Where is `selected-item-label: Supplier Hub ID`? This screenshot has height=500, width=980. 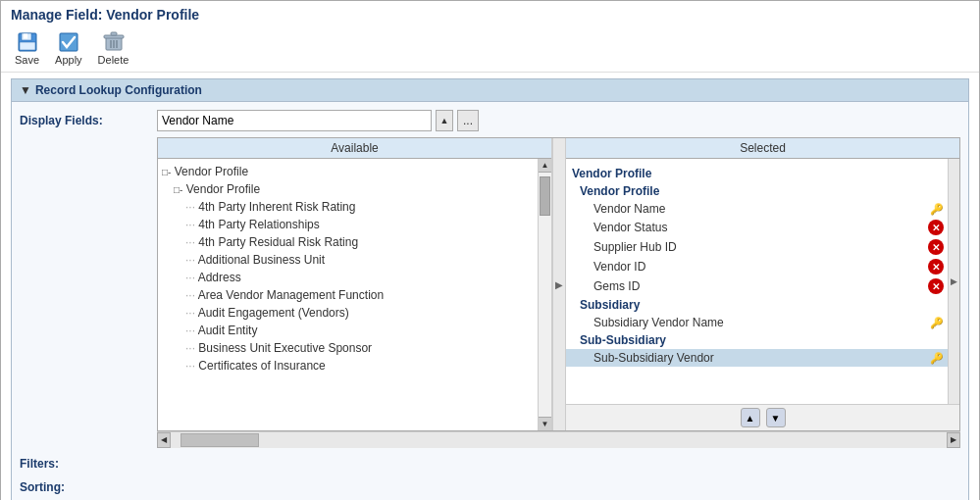 selected-item-label: Supplier Hub ID is located at coordinates (759, 247).